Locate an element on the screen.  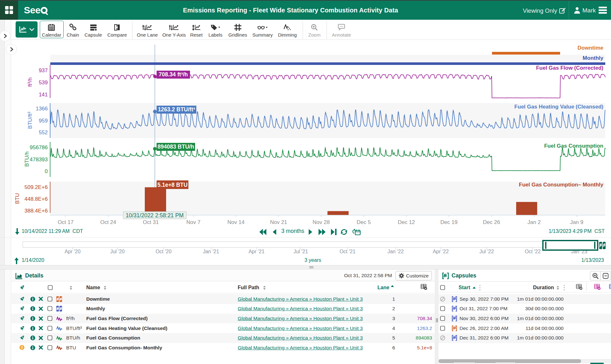
svg-text: Fuel Gas Consumption is located at coordinates (574, 146).